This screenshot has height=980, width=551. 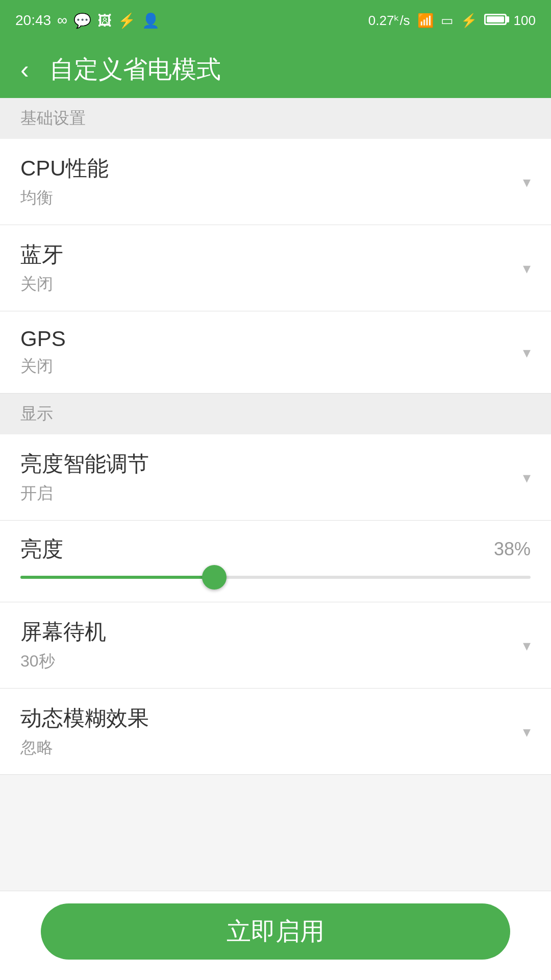 What do you see at coordinates (527, 478) in the screenshot?
I see `dropdown-arrow-auto-brightness: ▾` at bounding box center [527, 478].